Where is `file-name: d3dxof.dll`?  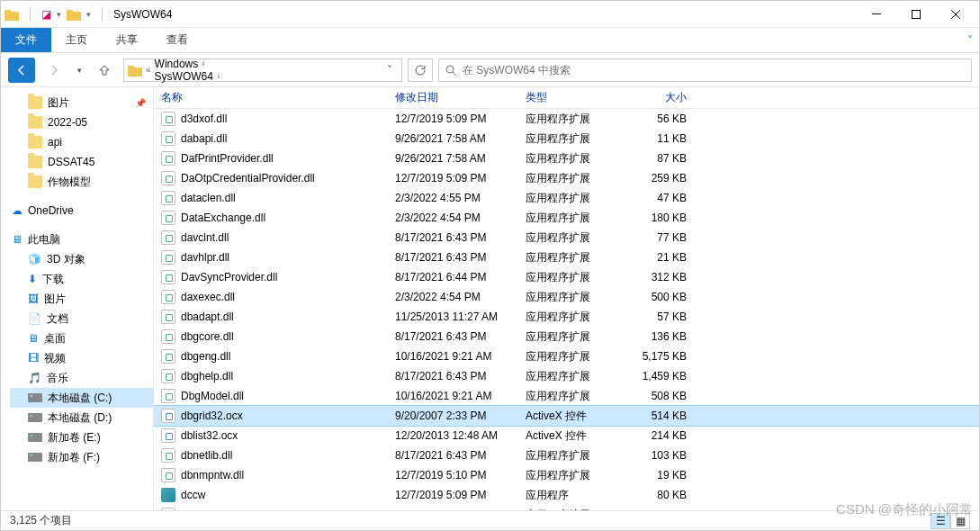
file-name: d3dxof.dll is located at coordinates (203, 119).